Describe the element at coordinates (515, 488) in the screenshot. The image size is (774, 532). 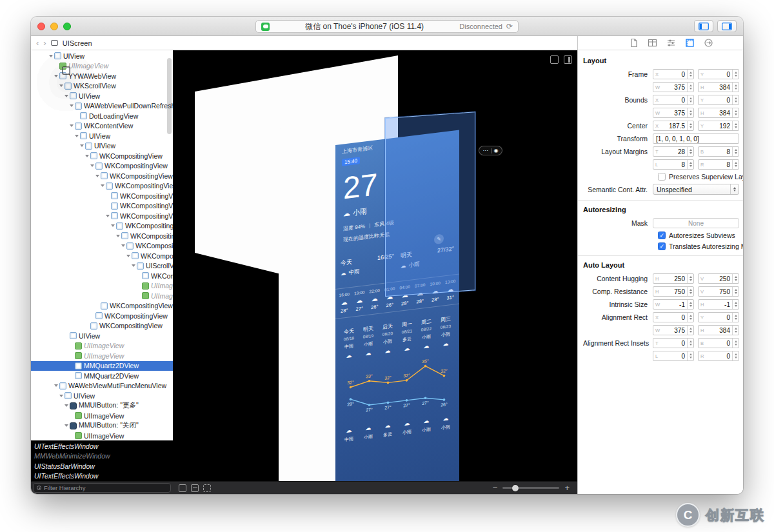
I see `zoom-slider-knob` at that location.